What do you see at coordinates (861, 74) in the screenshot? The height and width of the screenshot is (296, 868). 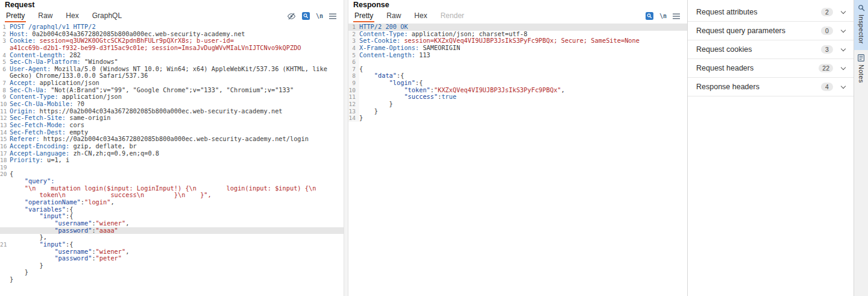 I see `notes-tab-label: Notes` at bounding box center [861, 74].